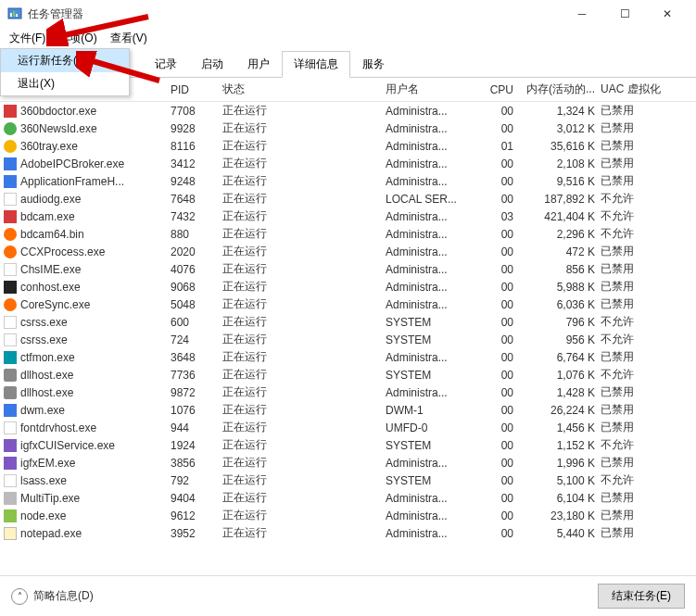 The width and height of the screenshot is (696, 616). Describe the element at coordinates (28, 39) in the screenshot. I see `menu-file: 文件(F)` at that location.